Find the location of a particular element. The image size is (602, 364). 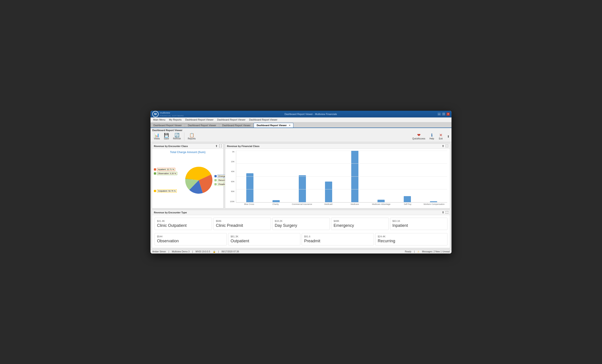

x-selfpay: Self Pay is located at coordinates (408, 204).